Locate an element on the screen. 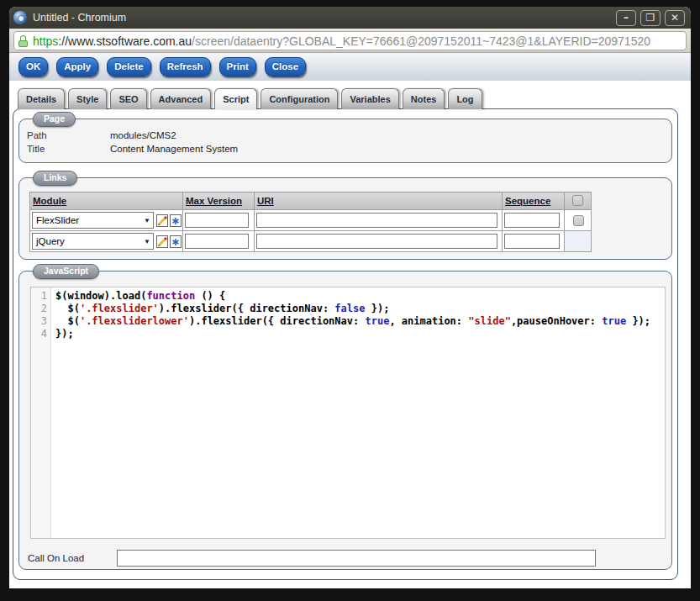  module-select-value: jQuery is located at coordinates (50, 241).